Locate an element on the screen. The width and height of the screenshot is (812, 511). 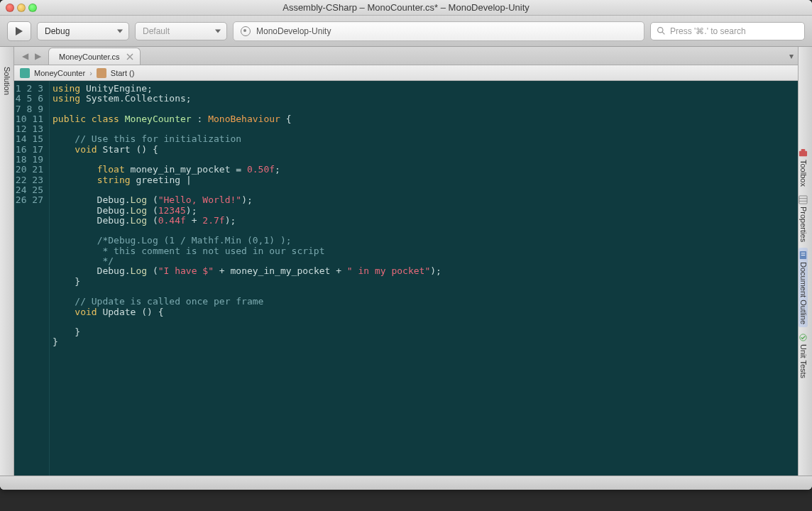
solution-pad-tab: Solution is located at coordinates (7, 81).